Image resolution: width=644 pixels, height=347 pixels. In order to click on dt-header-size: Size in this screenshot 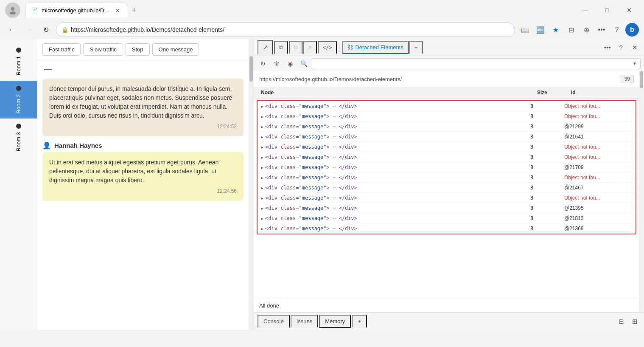, I will do `click(551, 93)`.